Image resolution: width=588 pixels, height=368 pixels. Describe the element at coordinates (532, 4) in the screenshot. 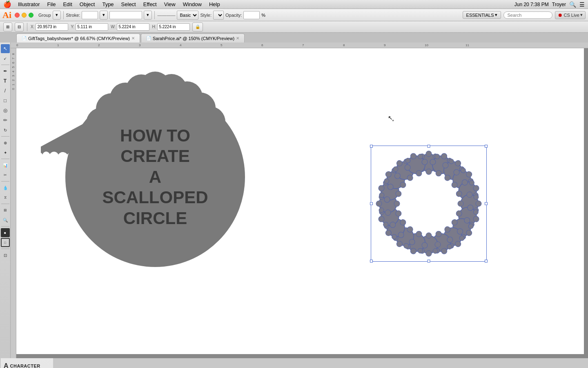

I see `menu-time: Jun 20 7:38 PM` at that location.